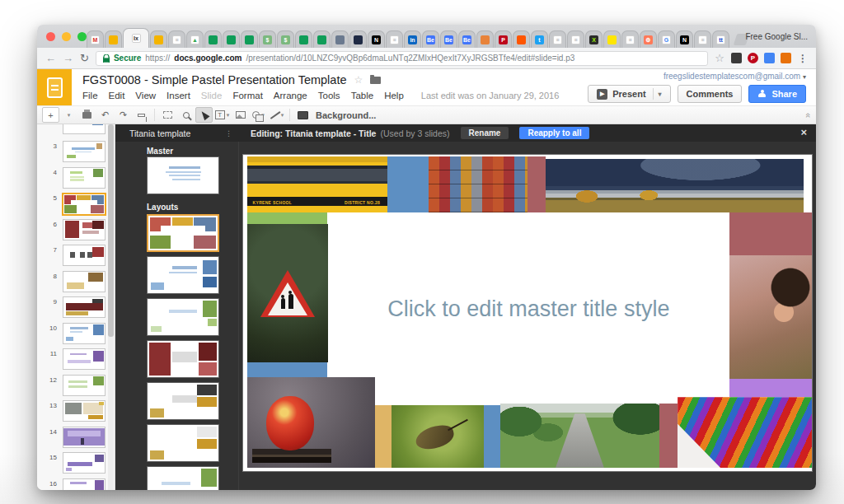 Image resolution: width=844 pixels, height=504 pixels. I want to click on browser-tab: tt, so click(720, 40).